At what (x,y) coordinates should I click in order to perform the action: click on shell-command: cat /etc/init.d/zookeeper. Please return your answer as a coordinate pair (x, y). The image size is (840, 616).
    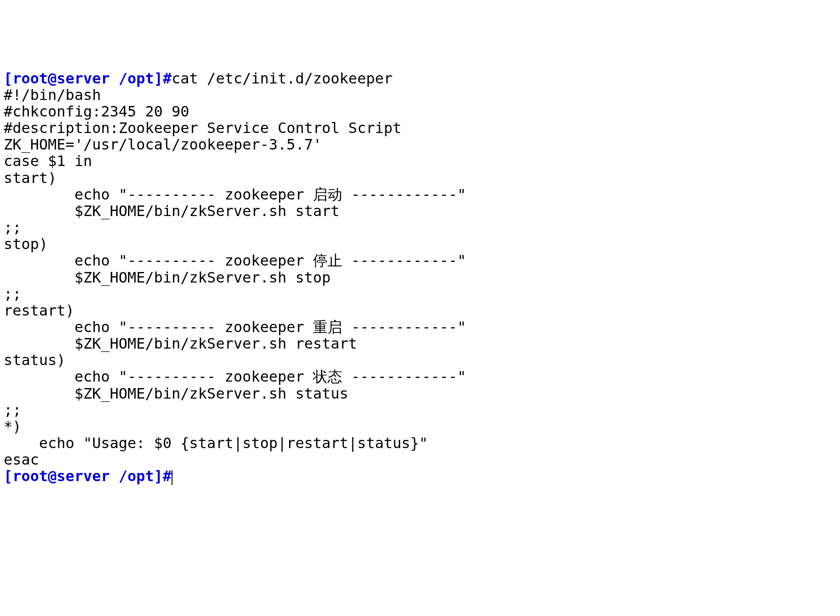
    Looking at the image, I should click on (282, 78).